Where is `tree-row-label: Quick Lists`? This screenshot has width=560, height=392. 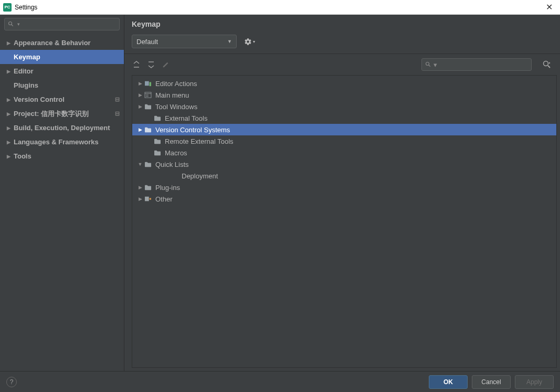 tree-row-label: Quick Lists is located at coordinates (172, 165).